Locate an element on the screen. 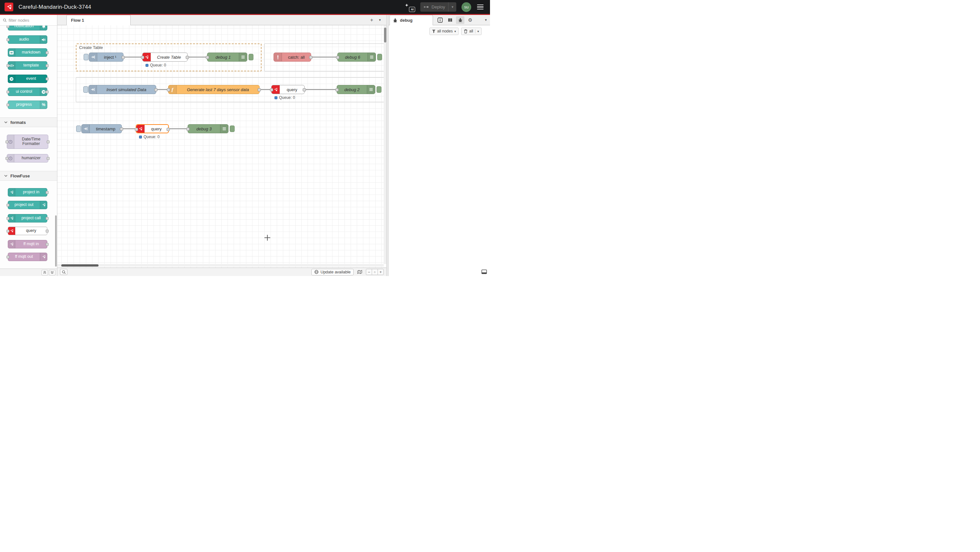 This screenshot has height=552, width=980. palette-node-ff-mqtt-in: ff mqtt in is located at coordinates (27, 244).